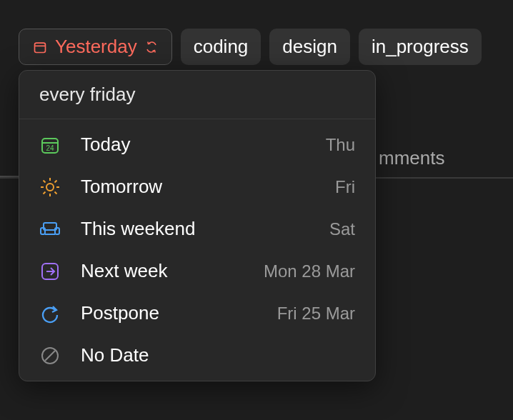  What do you see at coordinates (197, 271) in the screenshot?
I see `option-next-week: Next week Mon 28 Mar` at bounding box center [197, 271].